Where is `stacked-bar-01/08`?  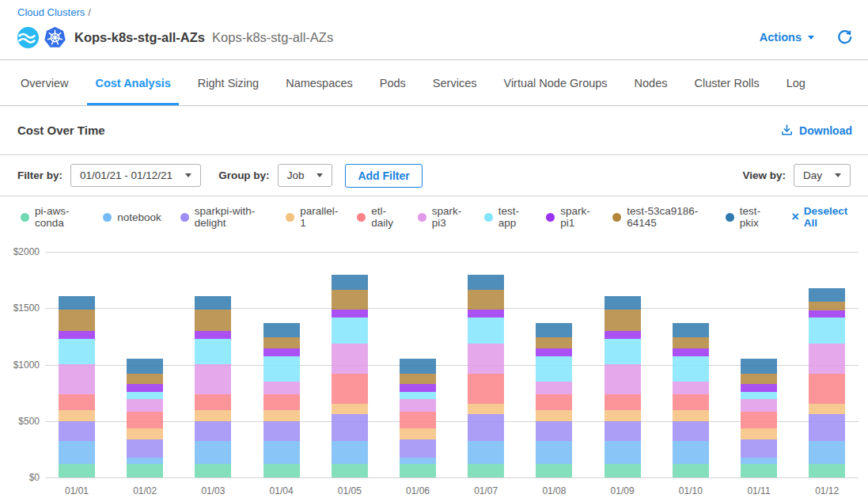 stacked-bar-01/08 is located at coordinates (554, 401).